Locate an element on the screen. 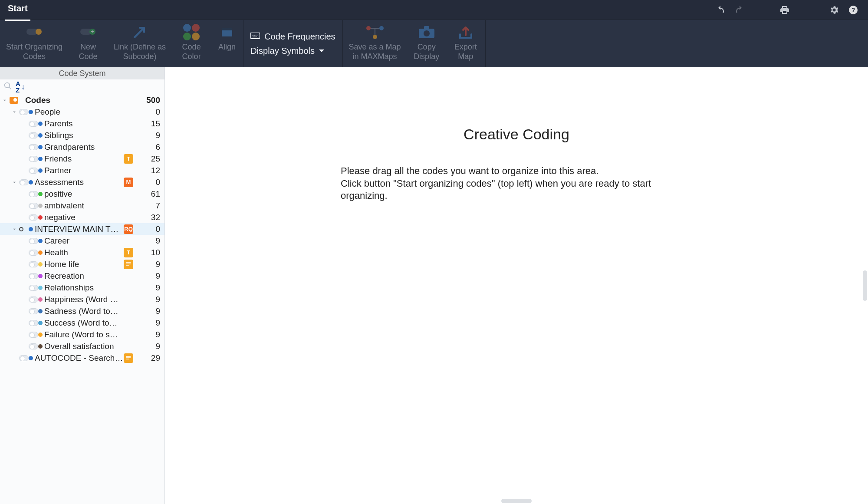 This screenshot has height=504, width=868. scroll-thumb-vertical is located at coordinates (865, 286).